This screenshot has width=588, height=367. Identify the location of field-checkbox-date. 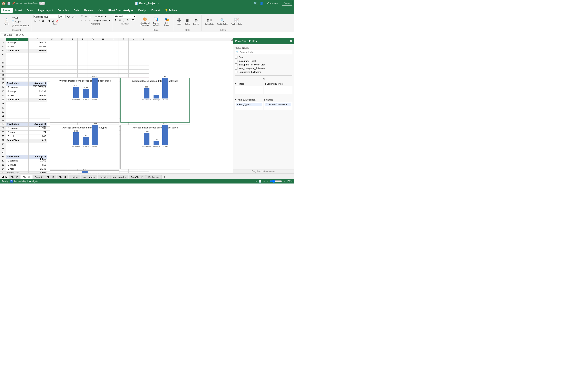
(236, 57).